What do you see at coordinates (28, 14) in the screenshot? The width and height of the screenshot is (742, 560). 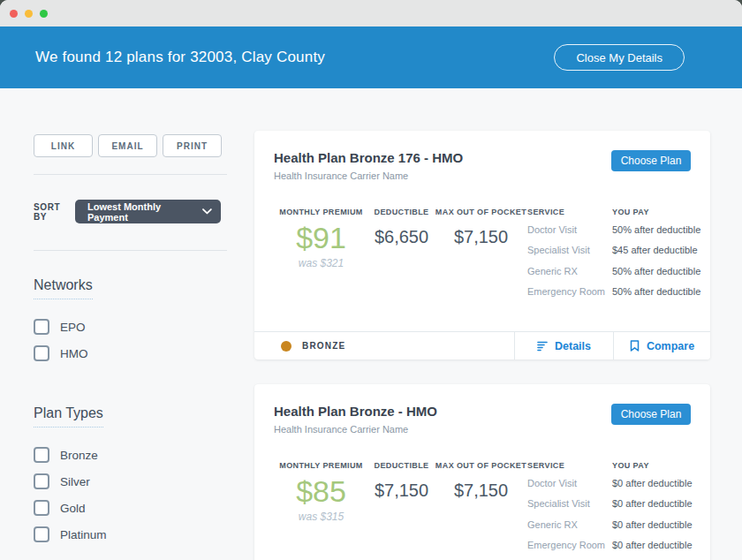 I see `window-controls` at bounding box center [28, 14].